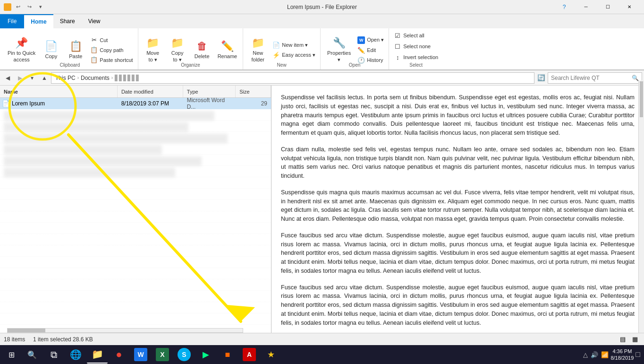 Image resolution: width=644 pixels, height=364 pixels. Describe the element at coordinates (294, 55) in the screenshot. I see `easyaccess-button: ⚡ Easy access ▾` at that location.